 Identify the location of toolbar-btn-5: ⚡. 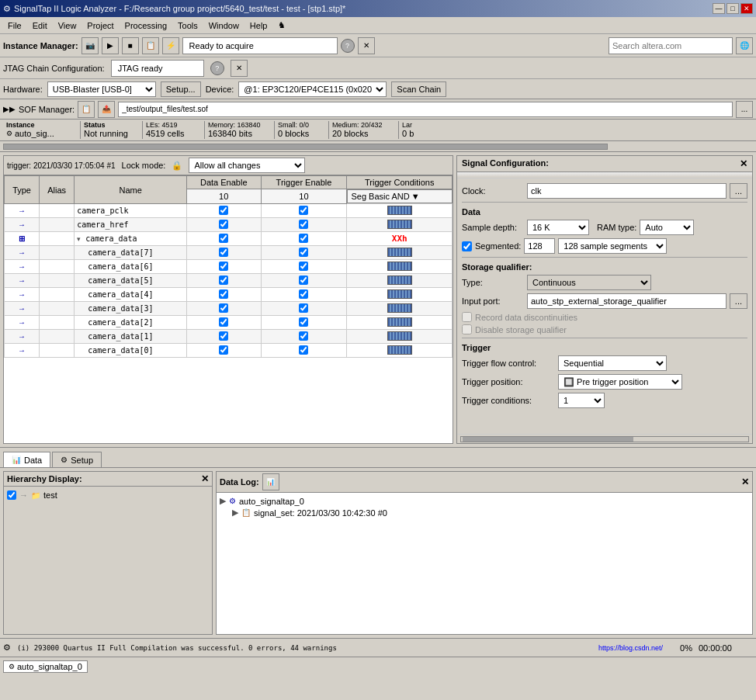
(171, 46).